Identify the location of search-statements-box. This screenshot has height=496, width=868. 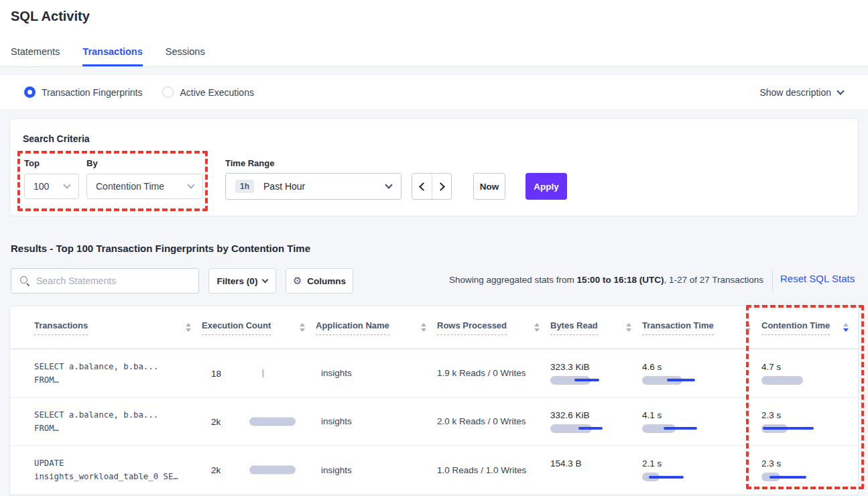
(105, 281).